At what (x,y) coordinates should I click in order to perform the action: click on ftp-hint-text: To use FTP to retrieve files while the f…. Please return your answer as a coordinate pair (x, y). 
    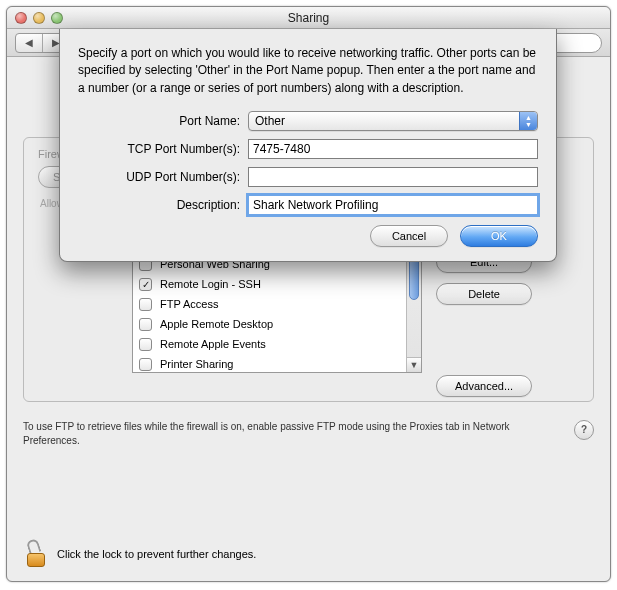
    Looking at the image, I should click on (266, 434).